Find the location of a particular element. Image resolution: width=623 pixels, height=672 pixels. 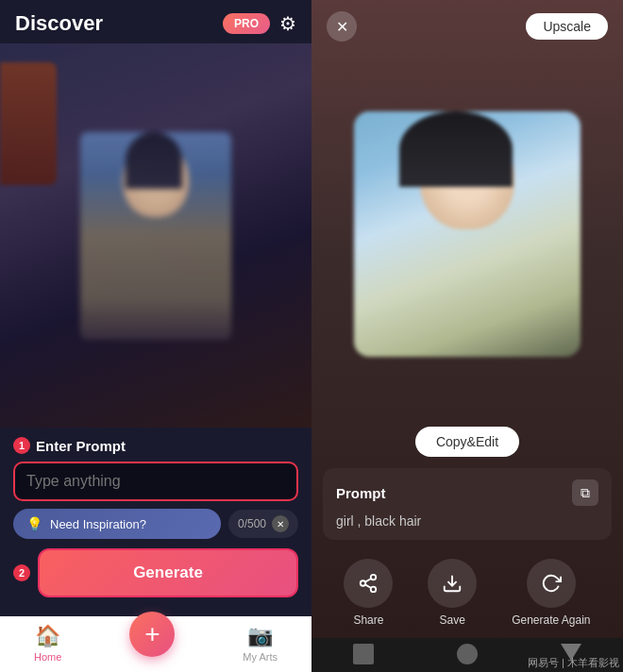

generated-image is located at coordinates (467, 234).